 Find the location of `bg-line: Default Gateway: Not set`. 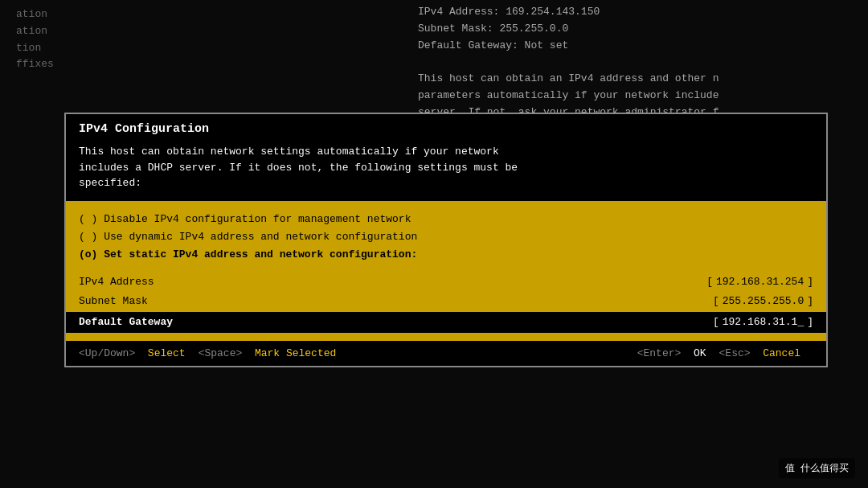

bg-line: Default Gateway: Not set is located at coordinates (619, 47).